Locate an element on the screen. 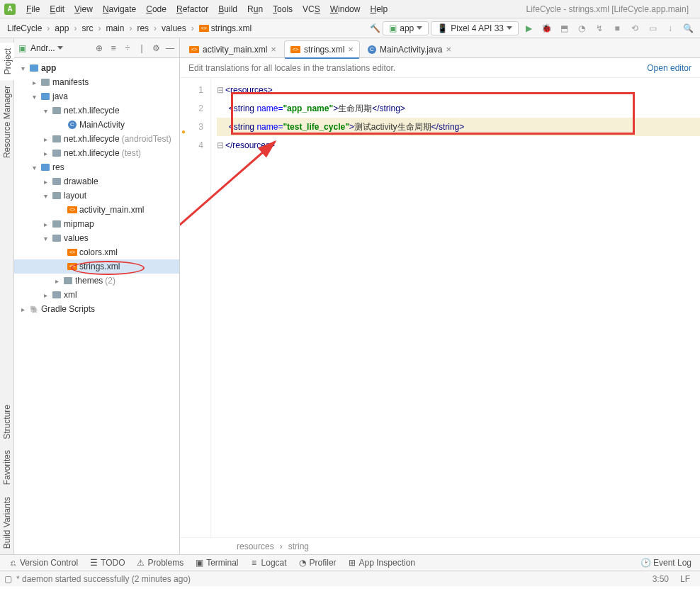 This screenshot has width=700, height=589. btn-event-log: 🕑Event Log is located at coordinates (667, 563).